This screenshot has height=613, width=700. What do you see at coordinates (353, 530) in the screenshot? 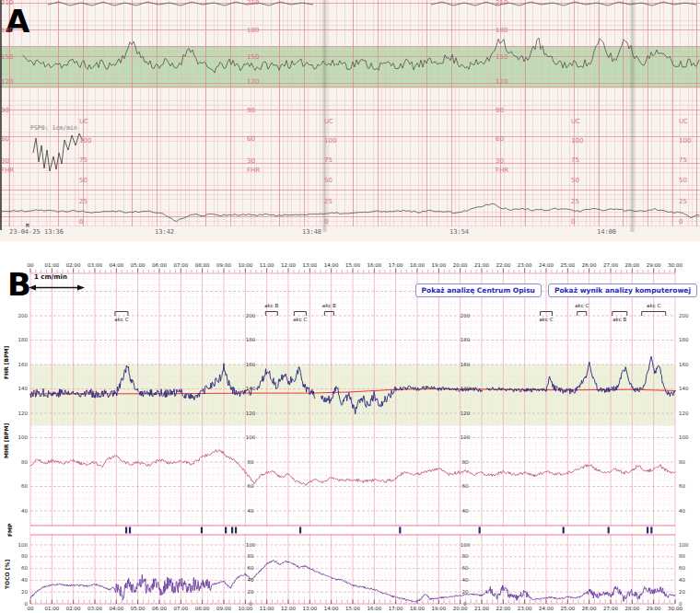
I see `fmp-band` at bounding box center [353, 530].